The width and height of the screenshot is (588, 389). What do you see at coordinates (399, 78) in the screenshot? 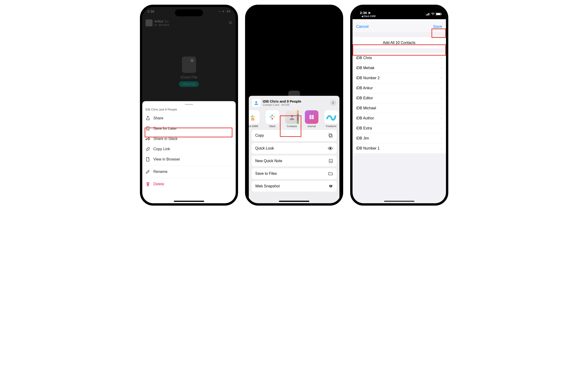
I see `contact-item: iDB Number 2›` at bounding box center [399, 78].